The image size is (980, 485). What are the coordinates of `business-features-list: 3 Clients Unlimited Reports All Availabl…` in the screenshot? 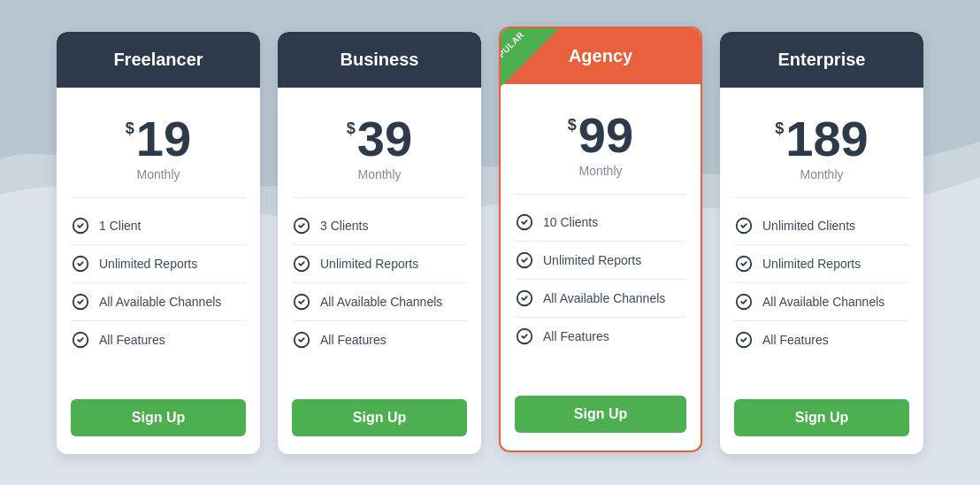 It's located at (379, 283).